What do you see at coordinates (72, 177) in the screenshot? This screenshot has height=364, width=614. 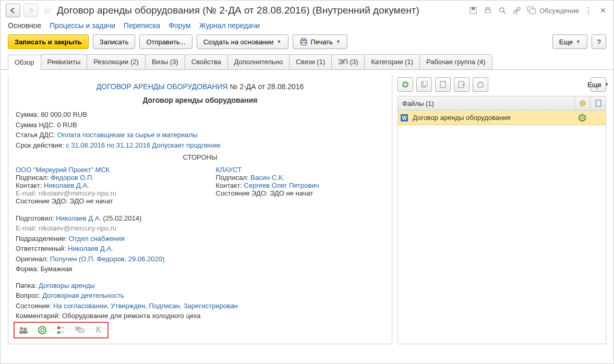 I see `party1-signed: Федоров О.П.` at bounding box center [72, 177].